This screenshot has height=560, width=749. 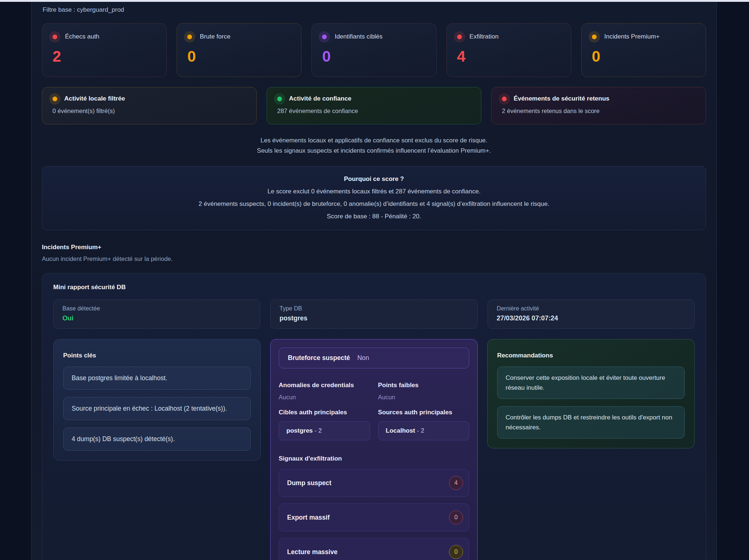 What do you see at coordinates (374, 146) in the screenshot?
I see `exclusion-note: Les événements locaux et applicatifs de …` at bounding box center [374, 146].